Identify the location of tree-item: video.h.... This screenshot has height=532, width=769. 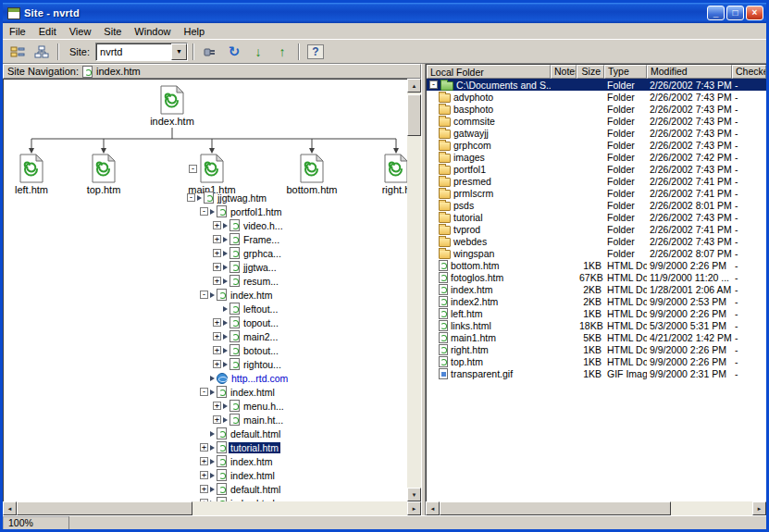
(297, 226).